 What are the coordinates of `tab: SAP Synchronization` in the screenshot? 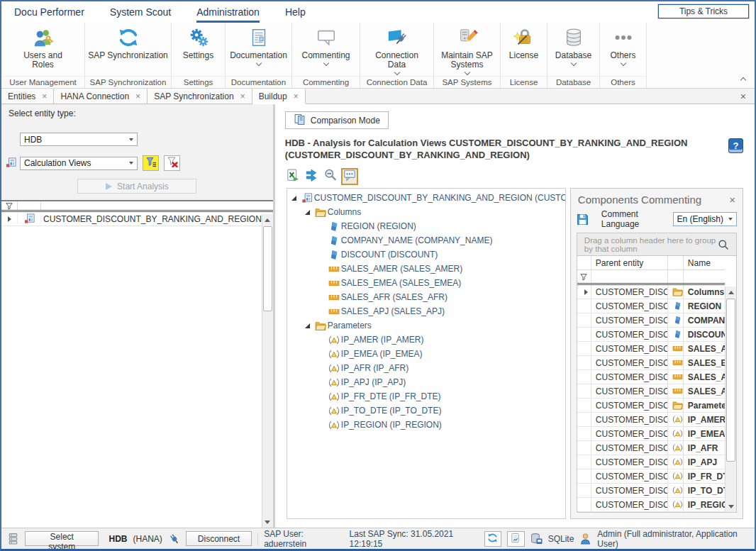 It's located at (200, 96).